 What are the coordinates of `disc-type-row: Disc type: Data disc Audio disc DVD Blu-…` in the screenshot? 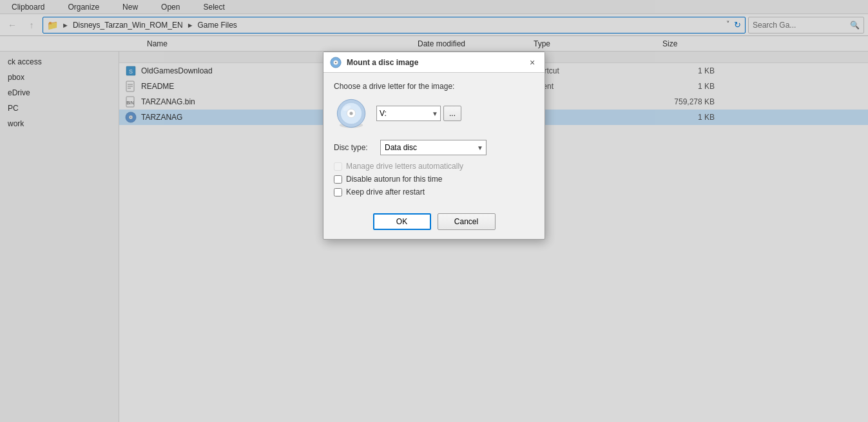 It's located at (434, 148).